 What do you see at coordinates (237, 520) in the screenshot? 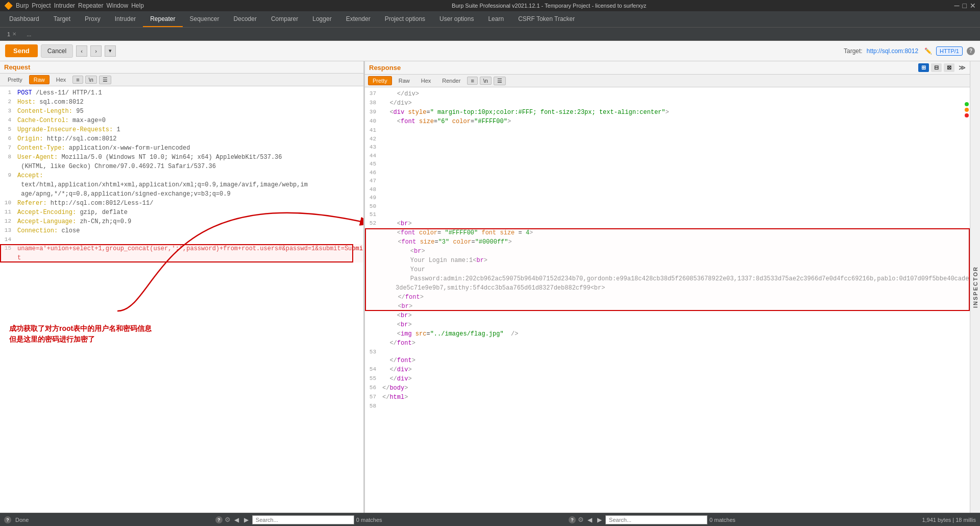
I see `req-search-prev: ◀` at bounding box center [237, 520].